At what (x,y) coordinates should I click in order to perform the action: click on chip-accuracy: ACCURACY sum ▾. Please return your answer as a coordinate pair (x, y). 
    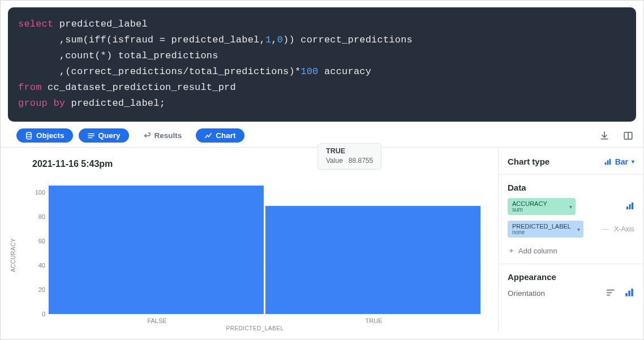
    Looking at the image, I should click on (542, 206).